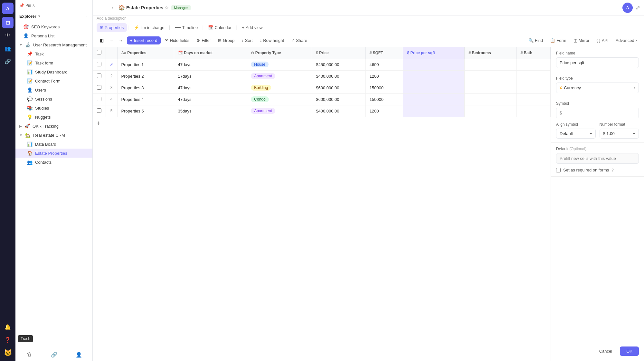  Describe the element at coordinates (54, 162) in the screenshot. I see `sidebar-item-contacts: 👥 Contacts` at that location.